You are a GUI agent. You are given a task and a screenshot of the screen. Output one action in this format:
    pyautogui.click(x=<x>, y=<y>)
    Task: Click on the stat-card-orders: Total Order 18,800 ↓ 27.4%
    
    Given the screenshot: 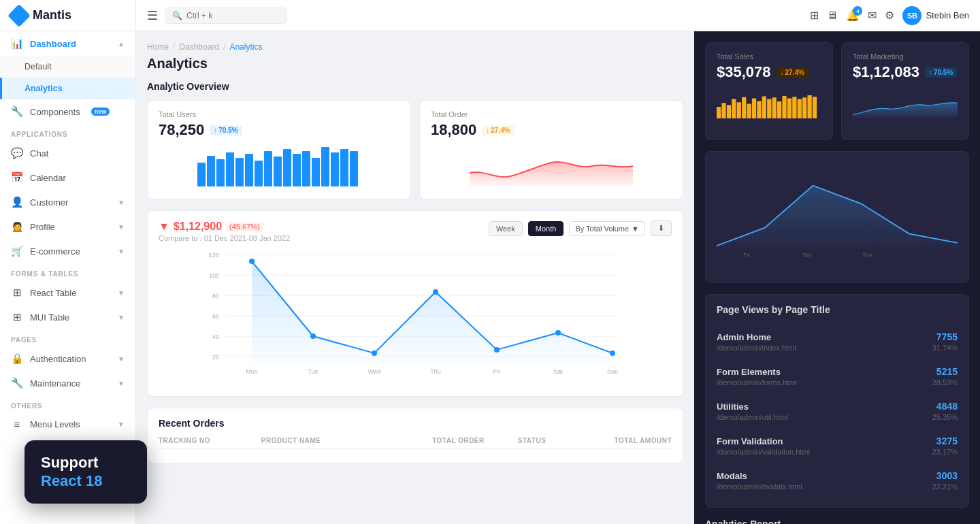 What is the action you would take?
    pyautogui.click(x=551, y=150)
    